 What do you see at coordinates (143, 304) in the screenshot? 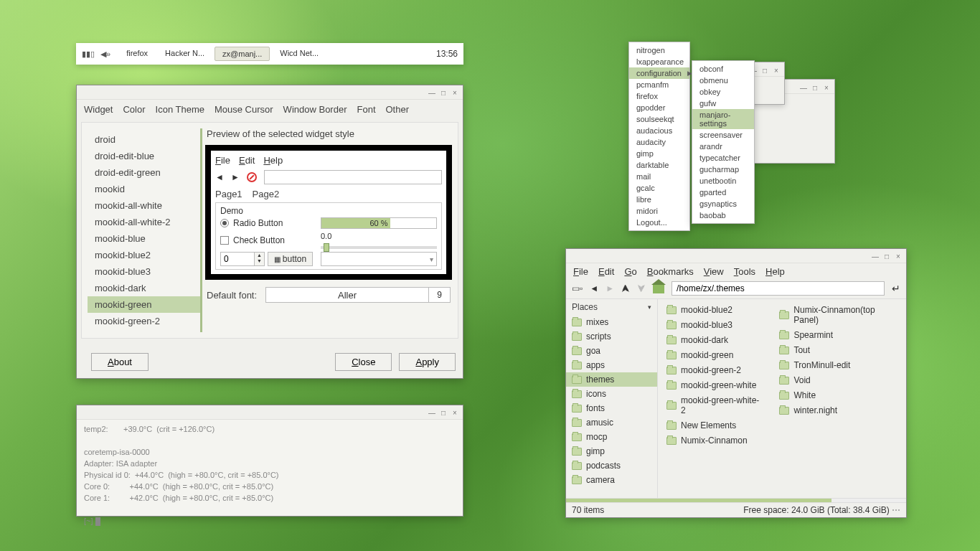
I see `theme-list-item: mookid-green` at bounding box center [143, 304].